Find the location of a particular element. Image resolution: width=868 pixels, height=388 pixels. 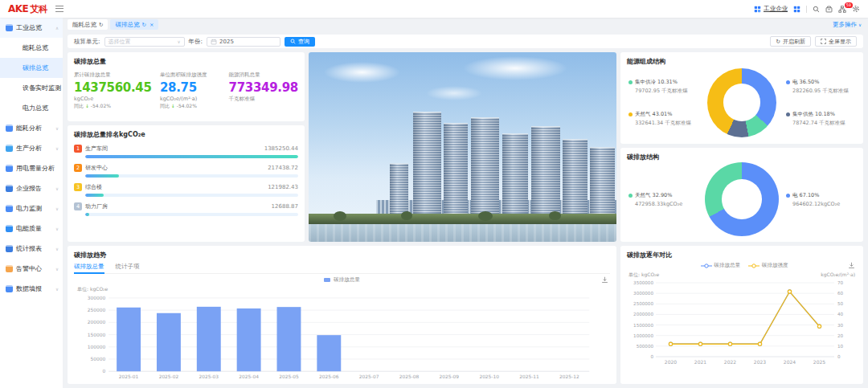

sidebar-item-6: 电能质量∨ is located at coordinates (31, 228).